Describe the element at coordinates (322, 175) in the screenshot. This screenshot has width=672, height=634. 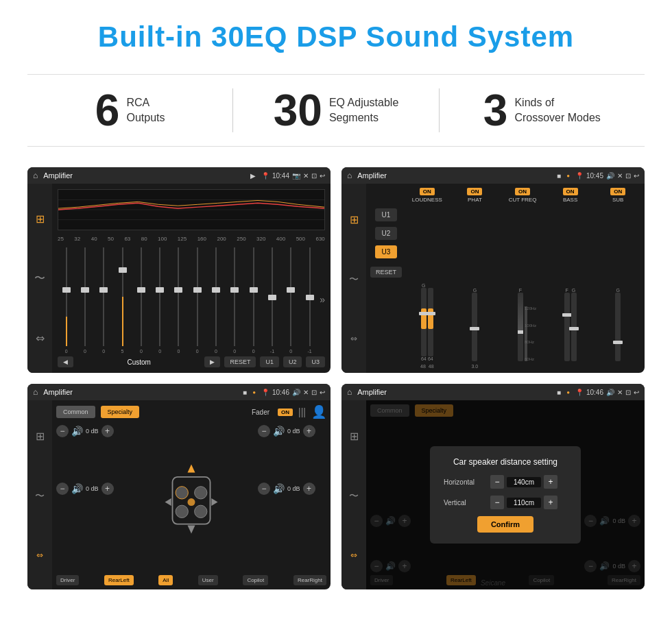
I see `back-icon: ↩` at that location.